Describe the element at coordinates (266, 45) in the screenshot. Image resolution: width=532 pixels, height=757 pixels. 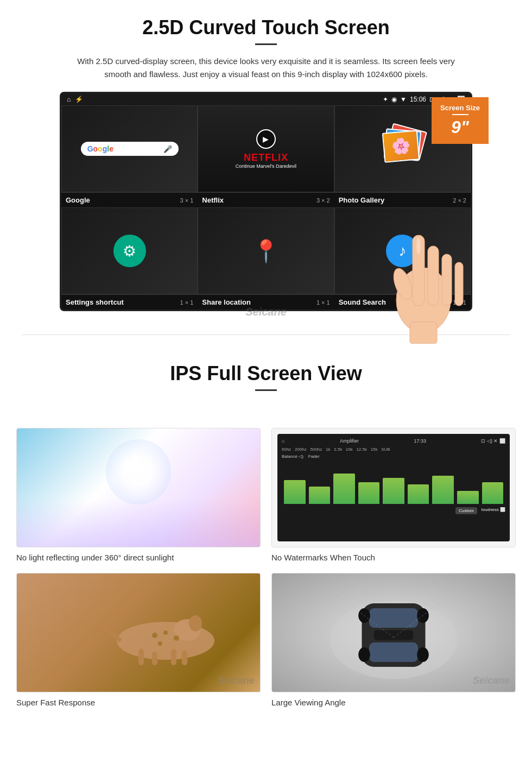
I see `title-divider` at that location.